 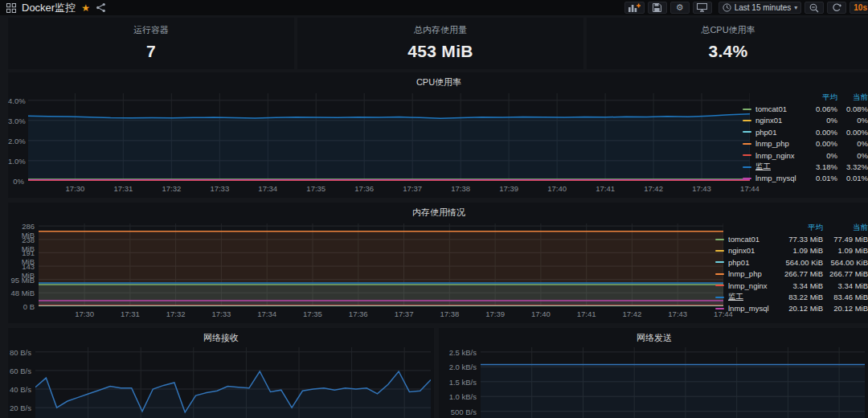 What do you see at coordinates (792, 285) in the screenshot?
I see `legend-row: lnmp_nginx3.34 MiB3.34 MiB` at bounding box center [792, 285].